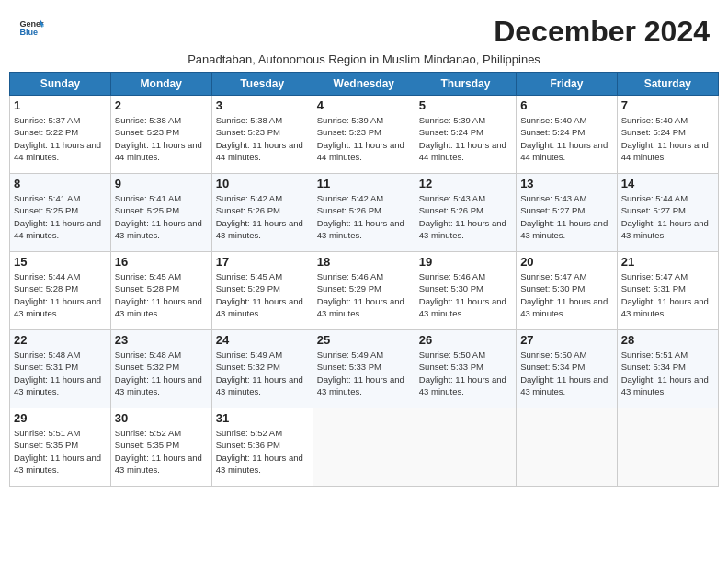 This screenshot has width=728, height=563. Describe the element at coordinates (161, 134) in the screenshot. I see `calendar-cell: 2Sunrise: 5:38 AMSunset: 5:23 PMDaylight…` at that location.